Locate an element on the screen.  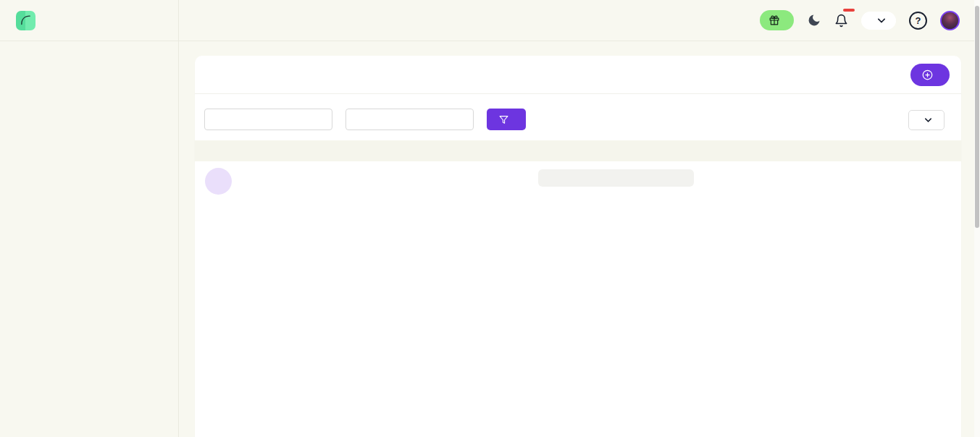
filter-button is located at coordinates (506, 119).